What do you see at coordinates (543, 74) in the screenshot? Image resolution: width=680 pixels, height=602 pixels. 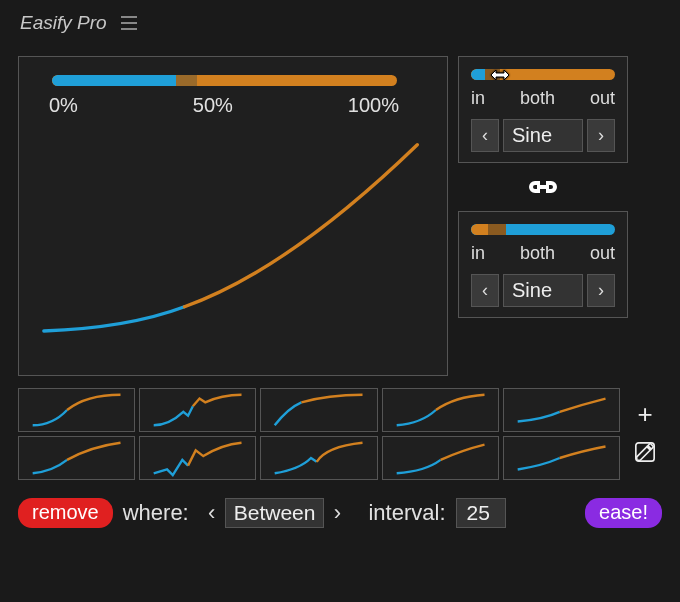 I see `ease-in-slider` at bounding box center [543, 74].